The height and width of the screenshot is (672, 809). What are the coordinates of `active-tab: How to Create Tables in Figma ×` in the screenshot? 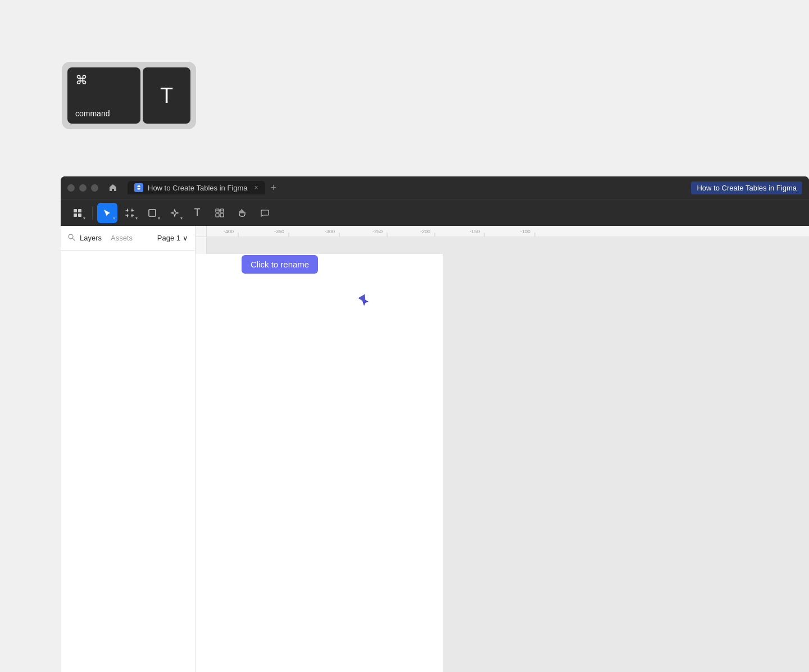 It's located at (197, 188).